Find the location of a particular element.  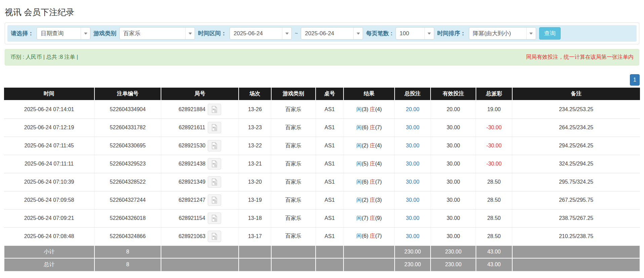

time-cell: 2025-06-24 07:09:58 is located at coordinates (49, 200).